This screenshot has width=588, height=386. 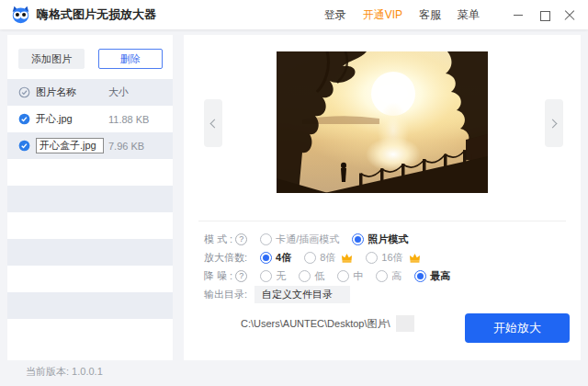 What do you see at coordinates (241, 239) in the screenshot?
I see `mode-help-icon: ?` at bounding box center [241, 239].